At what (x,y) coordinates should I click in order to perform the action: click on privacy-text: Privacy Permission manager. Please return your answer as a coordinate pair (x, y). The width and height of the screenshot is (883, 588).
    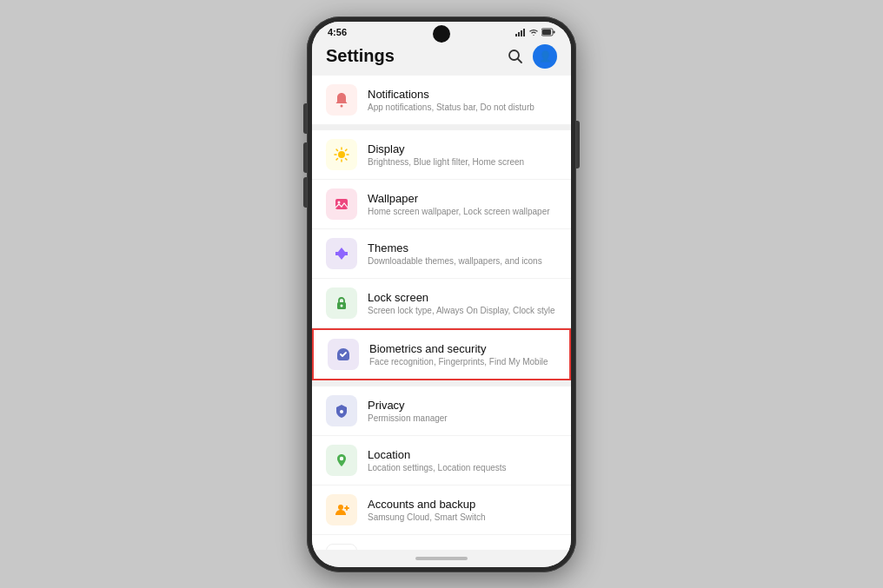
    Looking at the image, I should click on (462, 411).